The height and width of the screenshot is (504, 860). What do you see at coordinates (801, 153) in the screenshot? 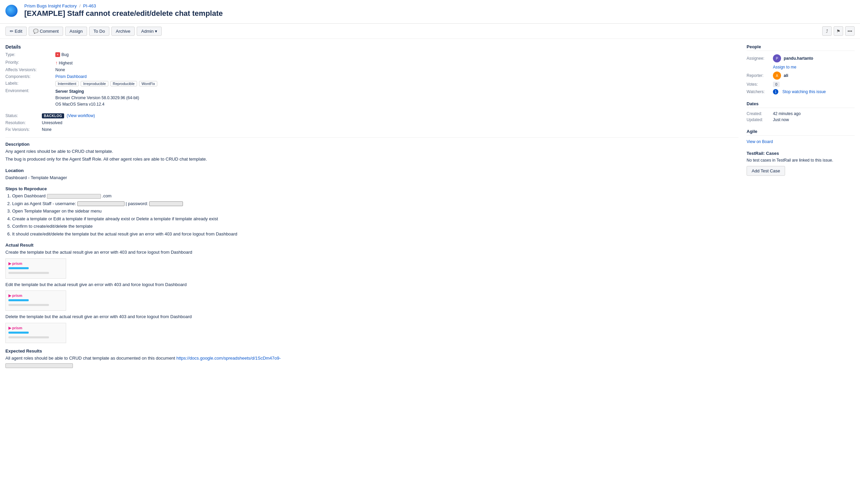
I see `testrail-title: TestRail: Cases` at bounding box center [801, 153].